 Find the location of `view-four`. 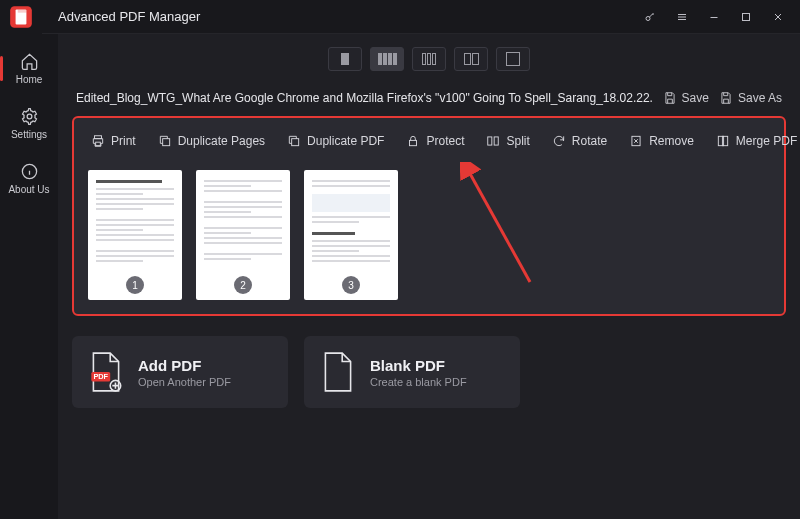

view-four is located at coordinates (387, 59).